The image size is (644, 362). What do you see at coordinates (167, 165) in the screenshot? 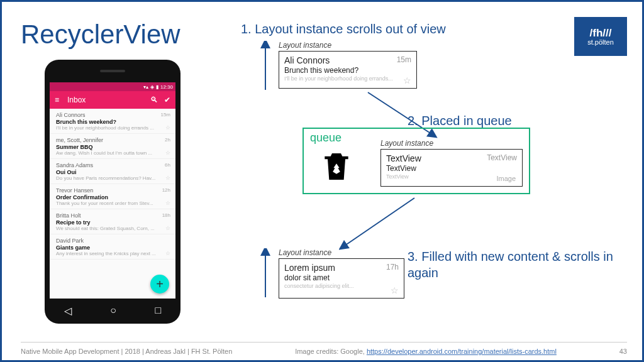
I see `row-time: 6h` at bounding box center [167, 165].